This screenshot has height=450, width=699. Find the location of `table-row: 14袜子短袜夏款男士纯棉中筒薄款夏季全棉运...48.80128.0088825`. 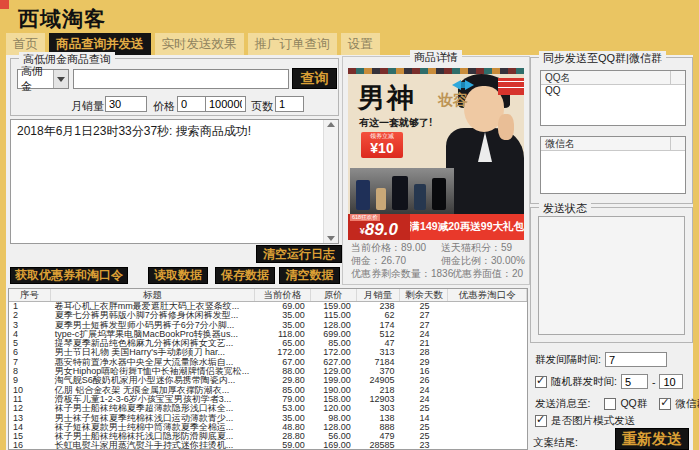

table-row: 14袜子短袜夏款男士纯棉中筒薄款夏季全棉运...48.80128.0088825 is located at coordinates (268, 428).